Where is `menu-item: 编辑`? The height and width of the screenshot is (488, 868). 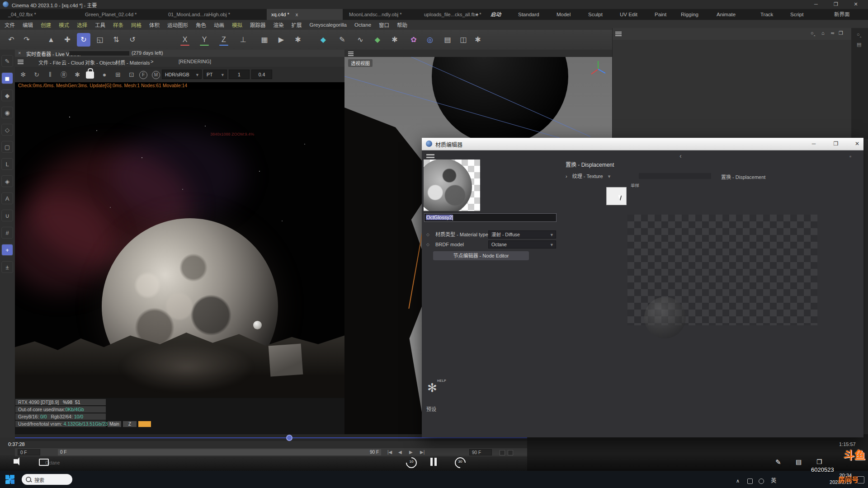 menu-item: 编辑 is located at coordinates (28, 25).